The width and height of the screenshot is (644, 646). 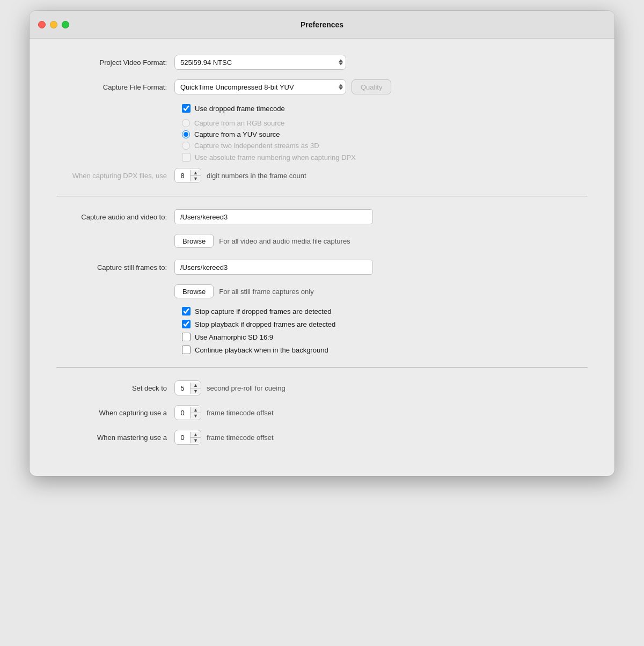 What do you see at coordinates (188, 437) in the screenshot?
I see `mastering-offset-stepper: 0 ▲ ▼` at bounding box center [188, 437].